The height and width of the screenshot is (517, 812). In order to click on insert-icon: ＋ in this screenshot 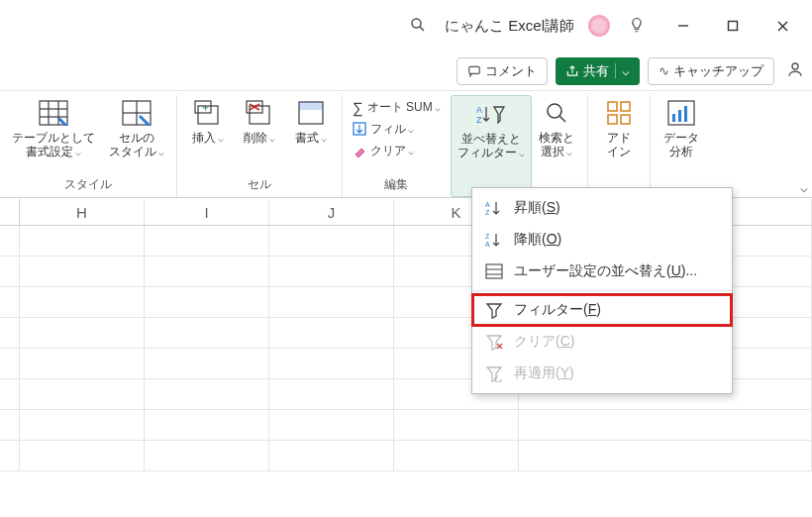, I will do `click(208, 113)`.